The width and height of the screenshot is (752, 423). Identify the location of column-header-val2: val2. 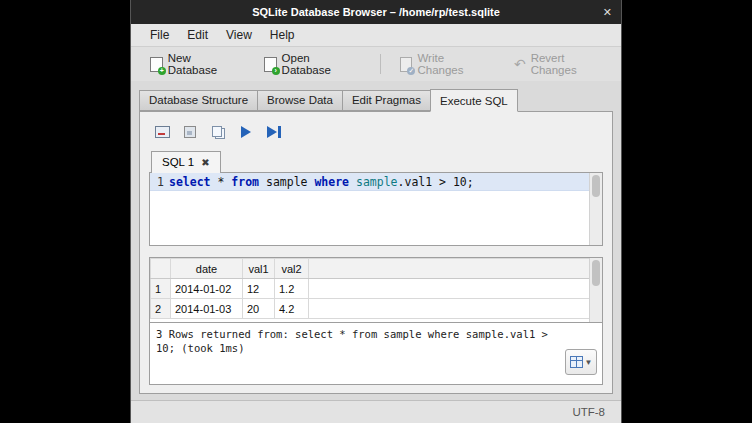
(292, 269).